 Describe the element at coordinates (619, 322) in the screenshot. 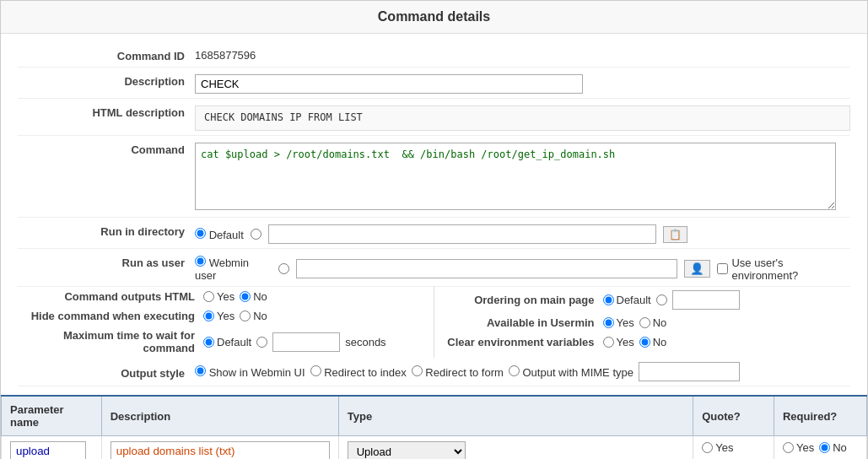

I see `available-yes-option: Yes` at that location.